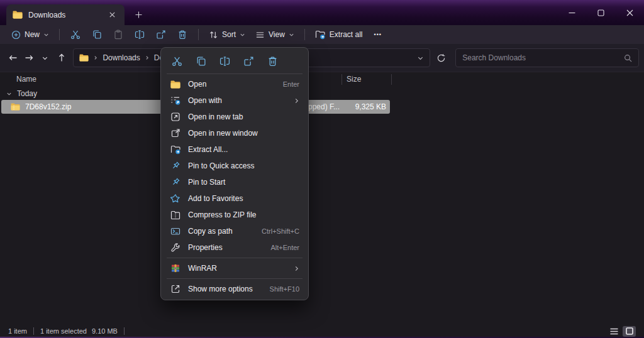 This screenshot has width=644, height=338. I want to click on group-collapse-icon, so click(9, 94).